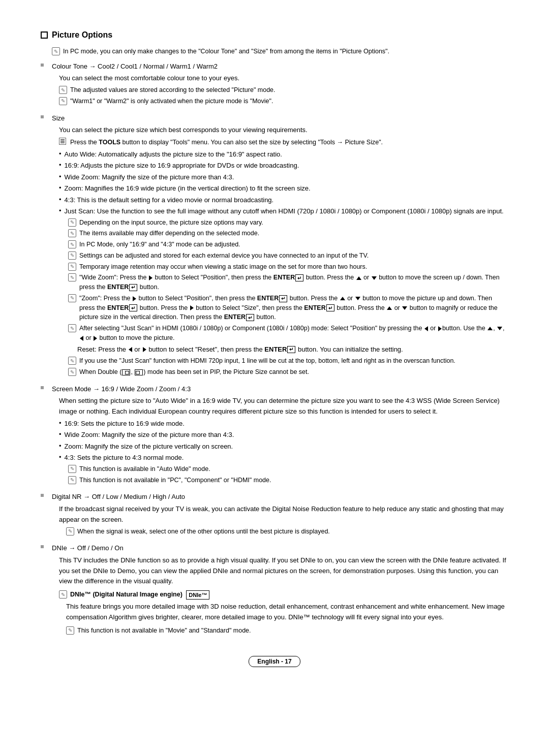  I want to click on colour-note2: ✎ "Warm1" or "Warm2" is only activated w…, so click(274, 102).